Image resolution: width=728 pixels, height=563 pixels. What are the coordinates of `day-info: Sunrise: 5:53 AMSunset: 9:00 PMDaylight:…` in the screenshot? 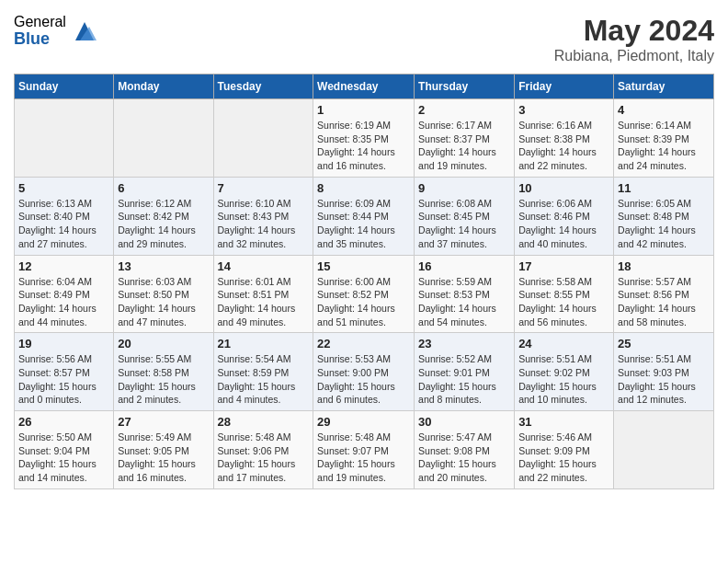 It's located at (364, 379).